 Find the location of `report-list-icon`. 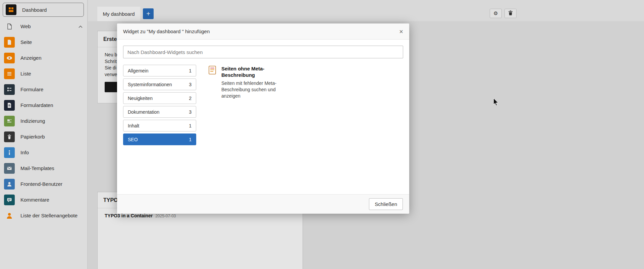

report-list-icon is located at coordinates (212, 83).